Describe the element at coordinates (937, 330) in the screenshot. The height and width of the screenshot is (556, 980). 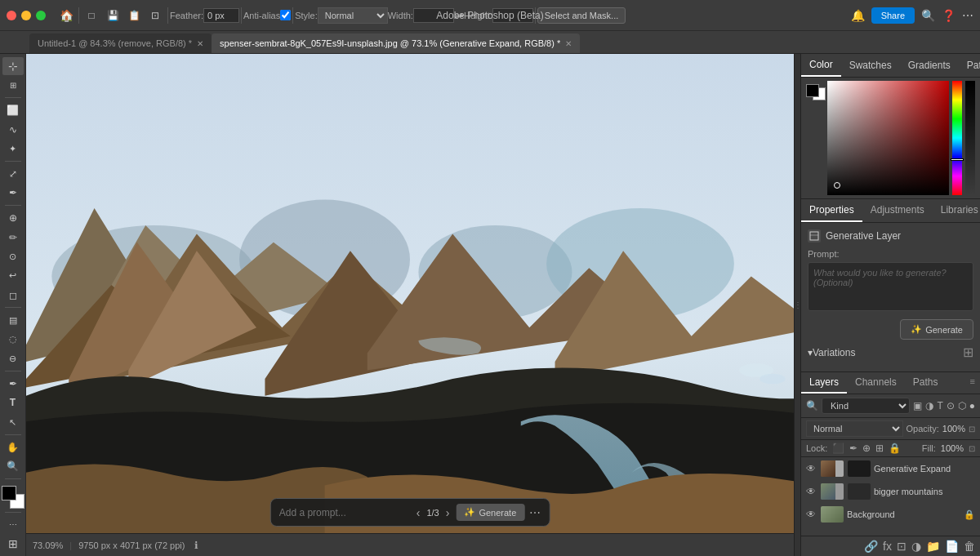
I see `properties-generate-button: ✨ Generate` at that location.